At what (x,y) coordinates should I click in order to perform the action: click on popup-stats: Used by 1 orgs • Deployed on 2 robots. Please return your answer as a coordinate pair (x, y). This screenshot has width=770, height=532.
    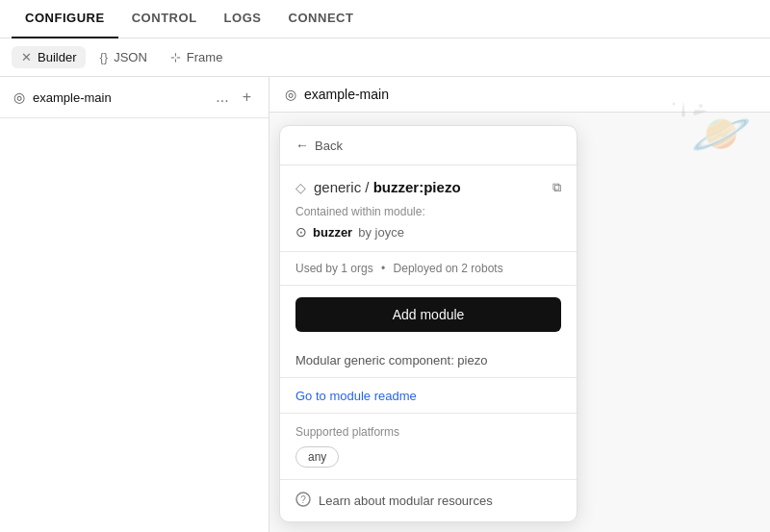
    Looking at the image, I should click on (428, 269).